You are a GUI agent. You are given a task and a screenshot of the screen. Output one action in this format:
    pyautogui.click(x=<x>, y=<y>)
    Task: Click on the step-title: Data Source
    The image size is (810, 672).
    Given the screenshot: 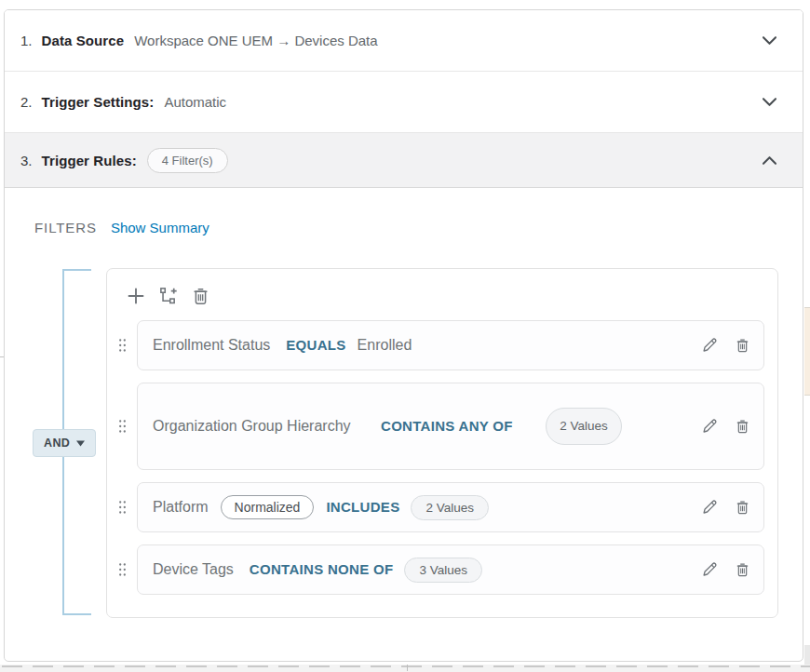 What is the action you would take?
    pyautogui.click(x=84, y=41)
    